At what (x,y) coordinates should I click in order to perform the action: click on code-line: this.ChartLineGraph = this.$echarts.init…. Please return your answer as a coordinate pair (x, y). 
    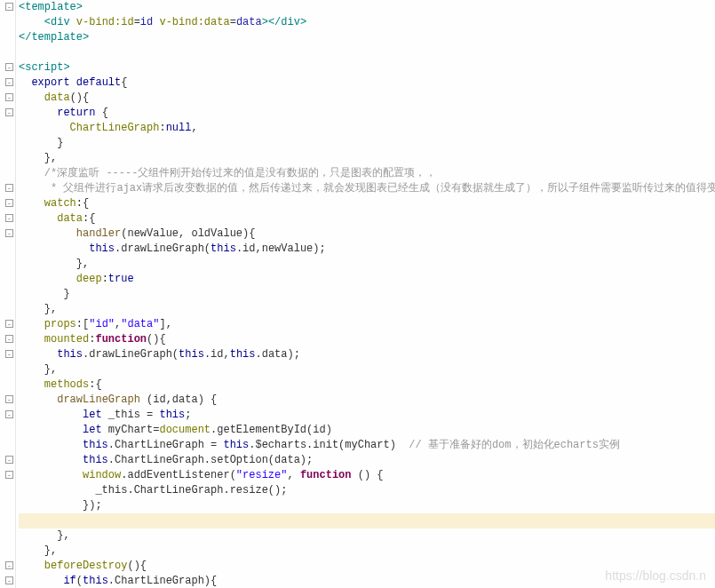
    Looking at the image, I should click on (367, 446).